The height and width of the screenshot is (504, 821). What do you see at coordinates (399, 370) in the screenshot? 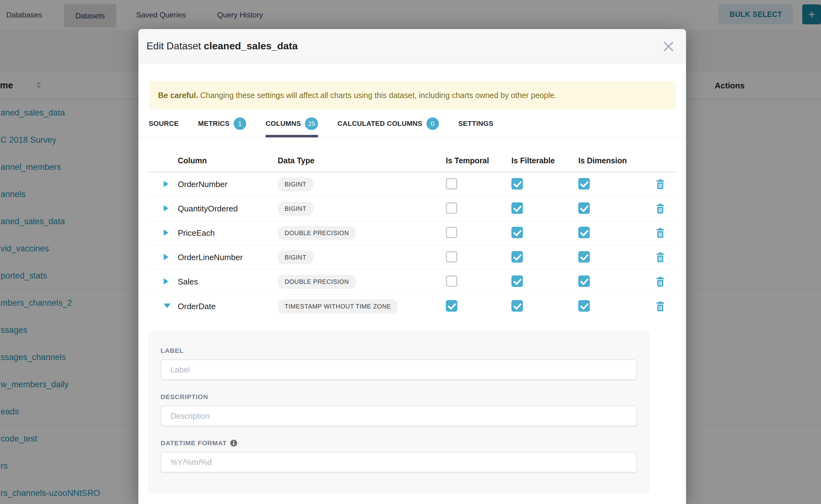
I see `label-input` at bounding box center [399, 370].